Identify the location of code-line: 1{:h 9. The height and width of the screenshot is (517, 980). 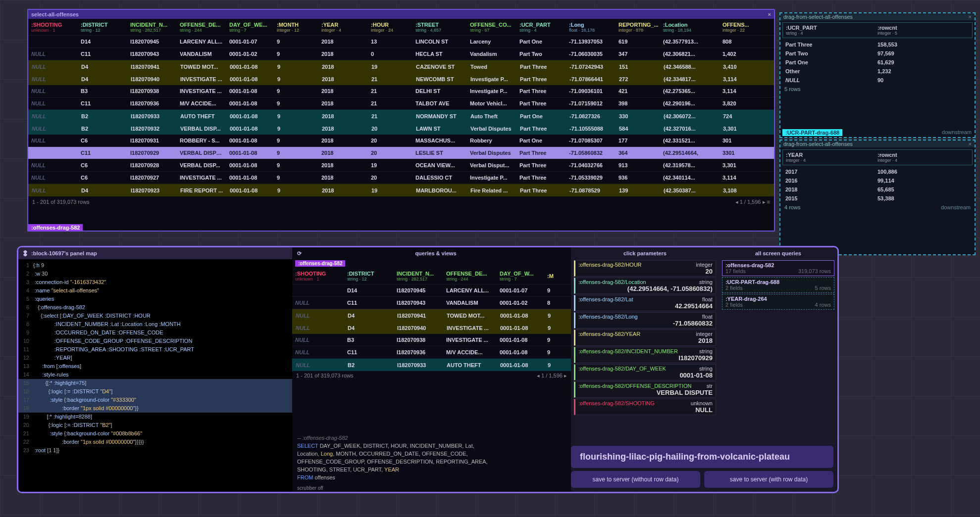
(155, 265).